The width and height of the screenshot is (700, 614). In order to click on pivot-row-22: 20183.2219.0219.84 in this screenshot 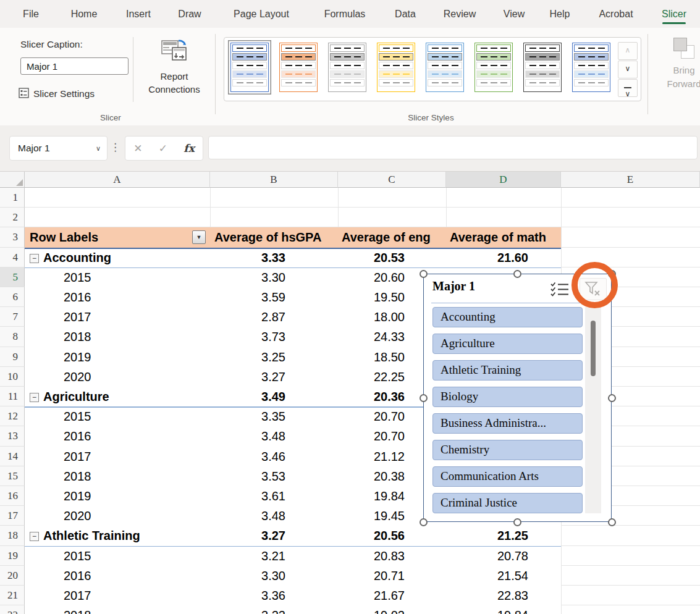, I will do `click(280, 610)`.